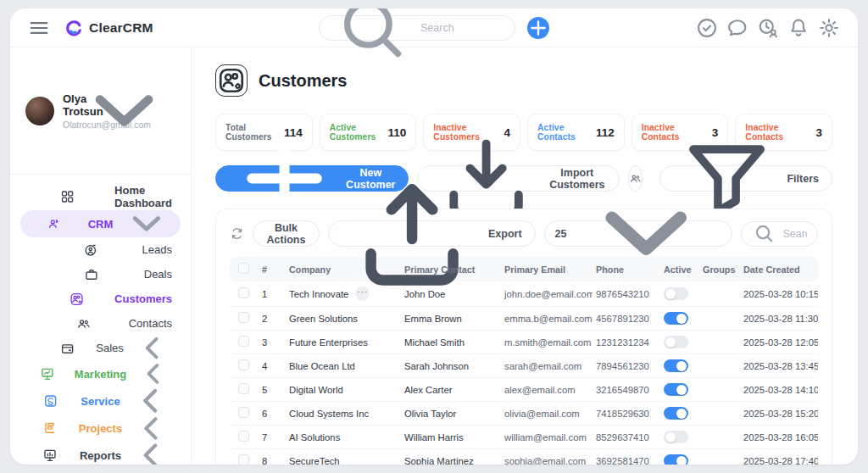 The image size is (868, 473). Describe the element at coordinates (316, 390) in the screenshot. I see `company-name: Digital World` at that location.